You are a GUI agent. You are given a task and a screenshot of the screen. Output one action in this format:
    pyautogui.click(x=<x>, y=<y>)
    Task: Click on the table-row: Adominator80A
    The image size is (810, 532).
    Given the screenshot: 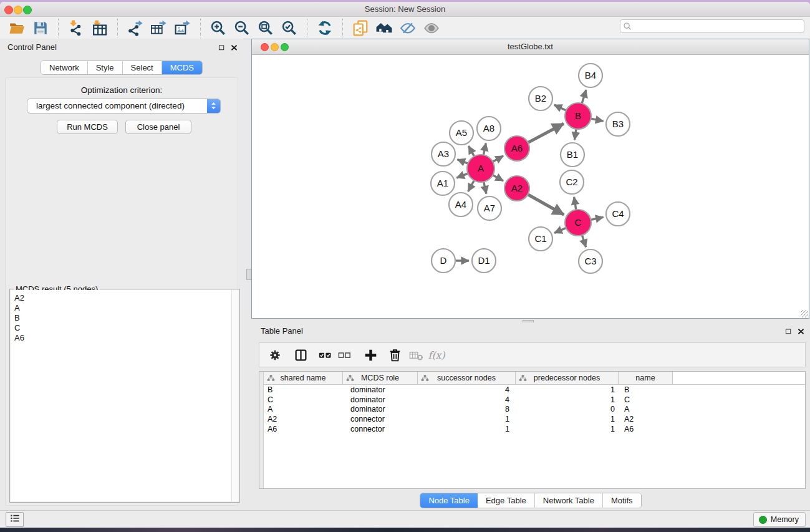 What is the action you would take?
    pyautogui.click(x=534, y=410)
    